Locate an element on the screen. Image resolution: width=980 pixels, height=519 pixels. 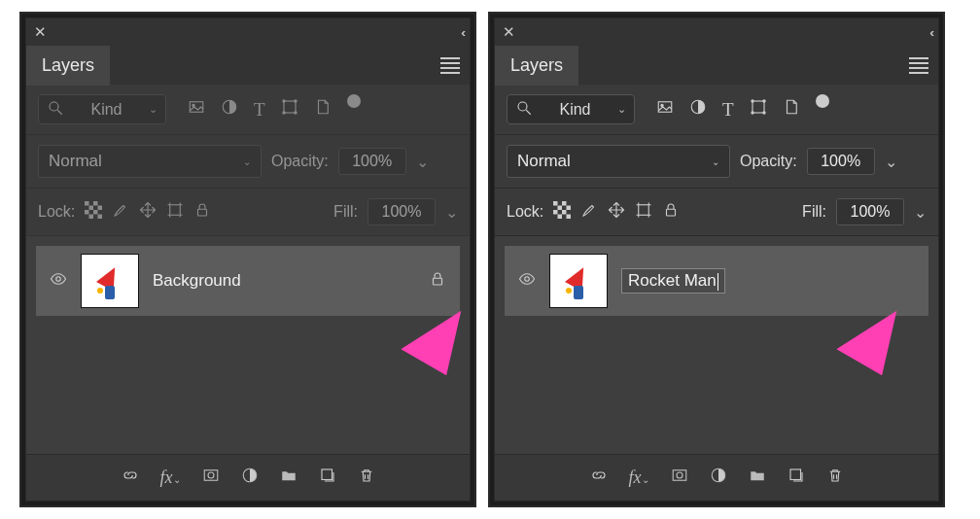
layer-actions-bar: fx⌄ is located at coordinates (248, 477).